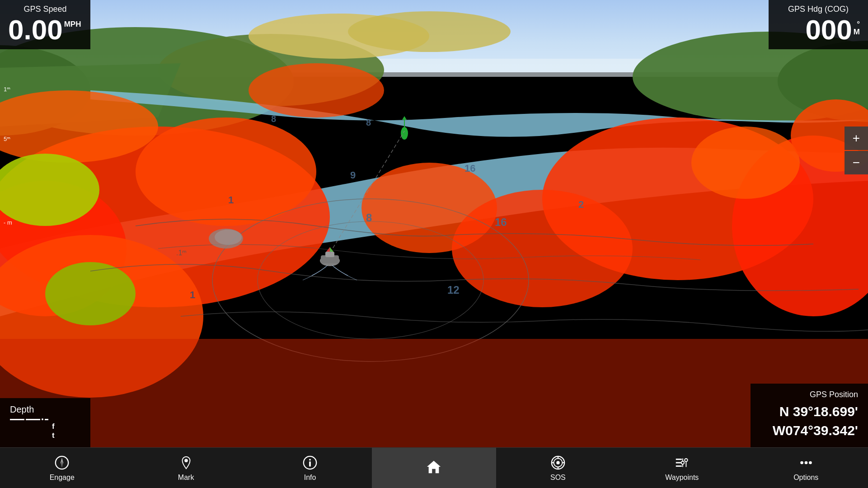 Image resolution: width=868 pixels, height=488 pixels. I want to click on nav-item-waypoints: Waypoints, so click(682, 468).